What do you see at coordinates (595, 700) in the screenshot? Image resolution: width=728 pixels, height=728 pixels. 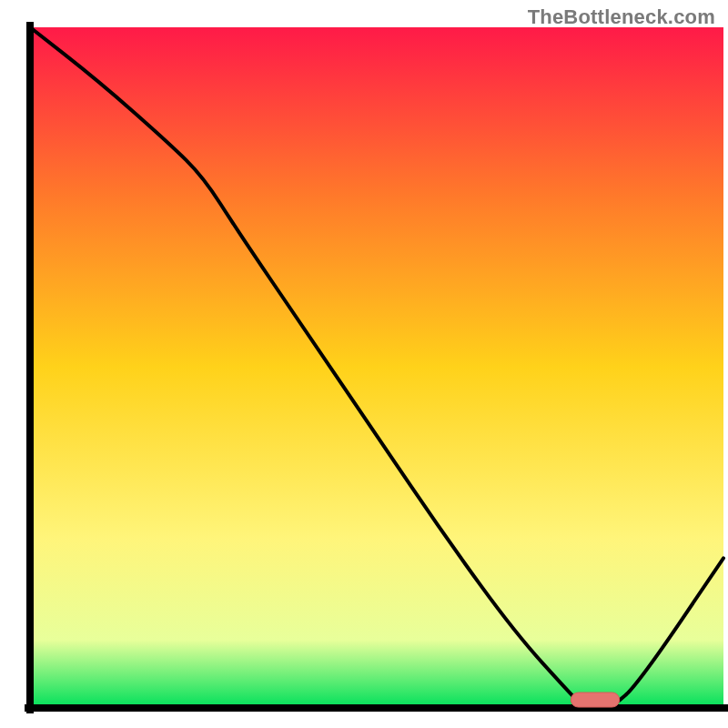 I see `optimal-marker` at bounding box center [595, 700].